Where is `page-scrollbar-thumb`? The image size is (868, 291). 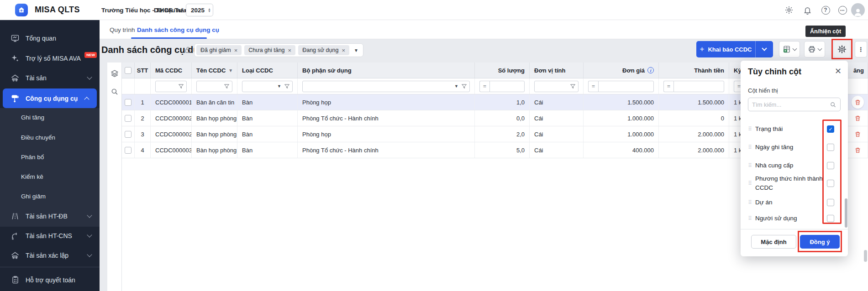 page-scrollbar-thumb is located at coordinates (866, 256).